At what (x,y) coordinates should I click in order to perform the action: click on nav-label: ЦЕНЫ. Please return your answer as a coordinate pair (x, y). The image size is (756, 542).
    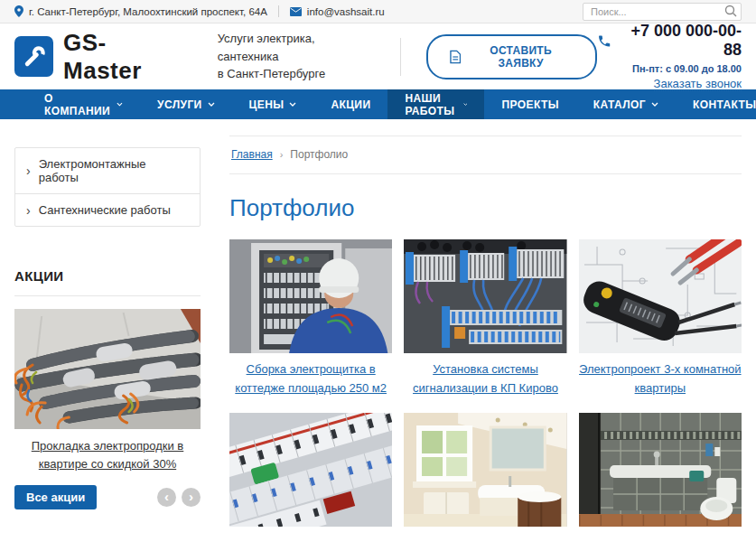
    Looking at the image, I should click on (267, 105).